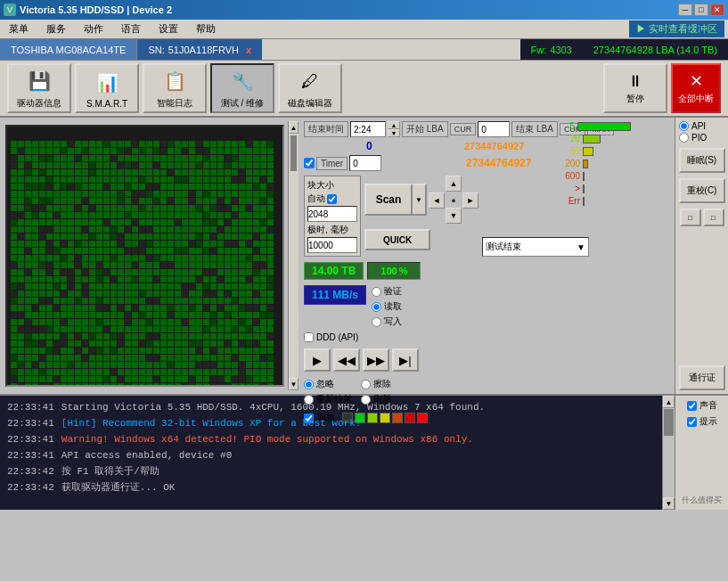 The width and height of the screenshot is (728, 581). I want to click on quick-button: QUICK, so click(397, 240).